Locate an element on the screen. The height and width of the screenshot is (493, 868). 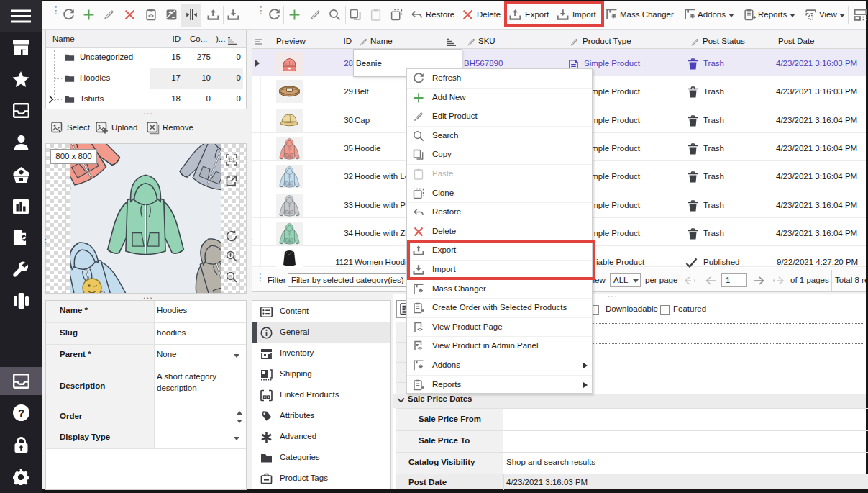
svg-text: 1:1 is located at coordinates (232, 160).